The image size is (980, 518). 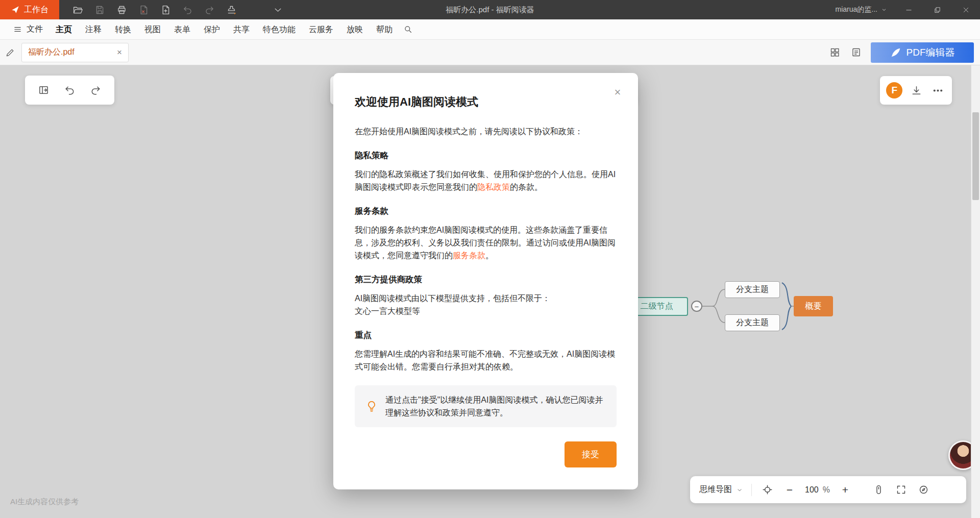 What do you see at coordinates (355, 30) in the screenshot?
I see `menu-item-present: 放映` at bounding box center [355, 30].